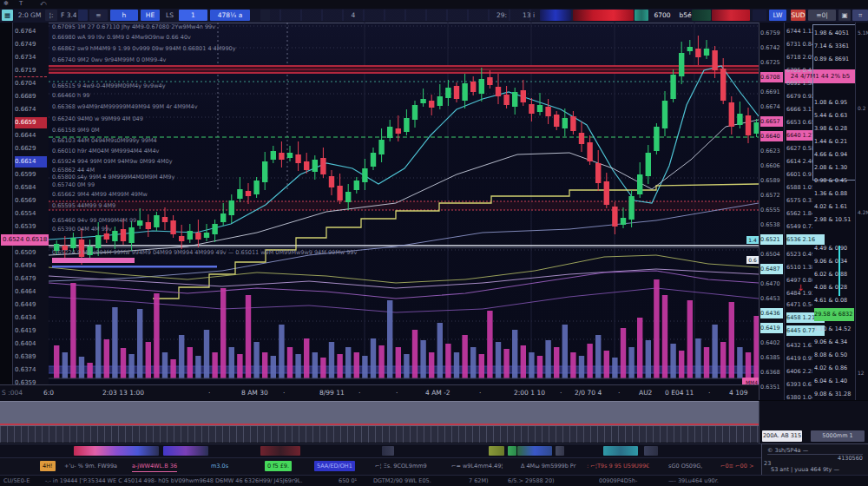 The image size is (868, 486). I want to click on teal-meter-segment, so click(641, 16).